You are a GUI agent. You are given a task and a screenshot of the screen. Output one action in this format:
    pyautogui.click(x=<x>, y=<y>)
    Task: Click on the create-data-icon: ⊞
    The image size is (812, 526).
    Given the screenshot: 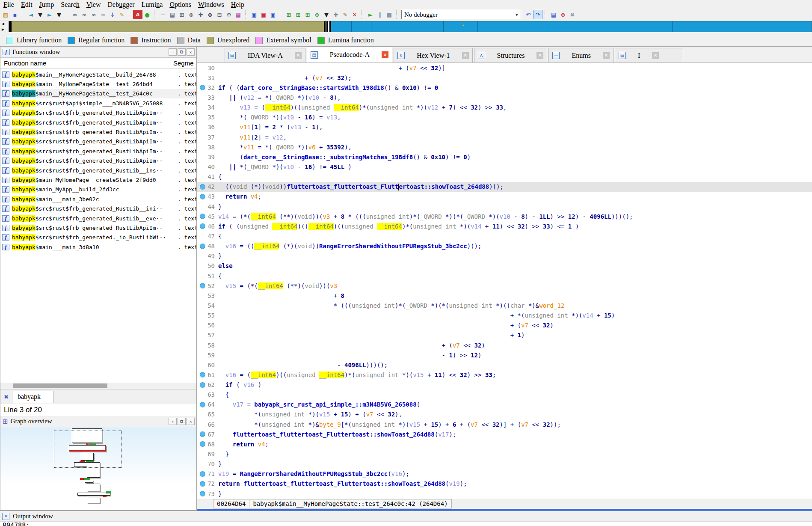 What is the action you would take?
    pyautogui.click(x=298, y=15)
    